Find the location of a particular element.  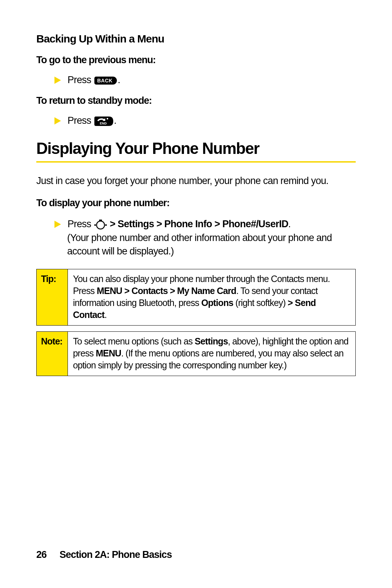

step-display-number: Press > Settings > Phone Info > Phone#/U… is located at coordinates (205, 238).